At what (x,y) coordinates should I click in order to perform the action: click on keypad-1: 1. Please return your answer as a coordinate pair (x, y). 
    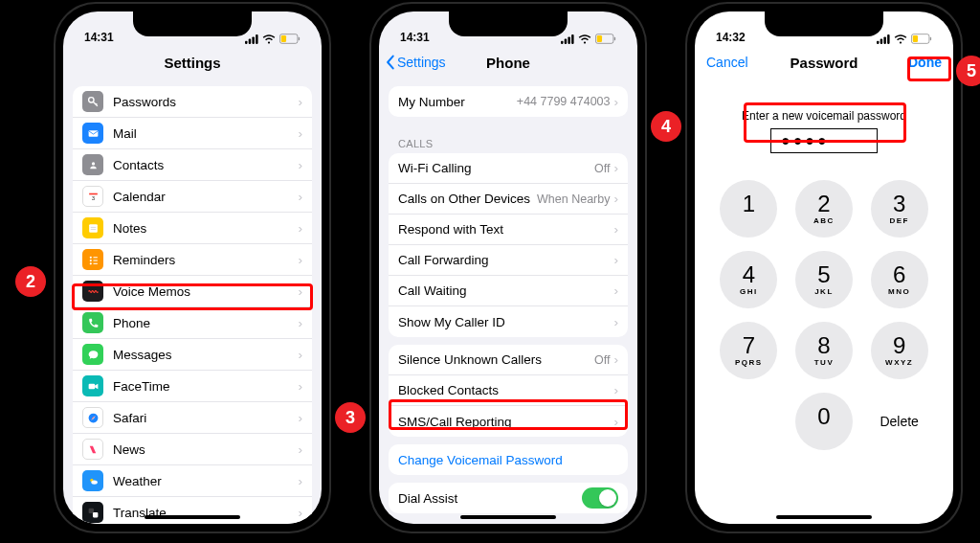
    Looking at the image, I should click on (748, 209).